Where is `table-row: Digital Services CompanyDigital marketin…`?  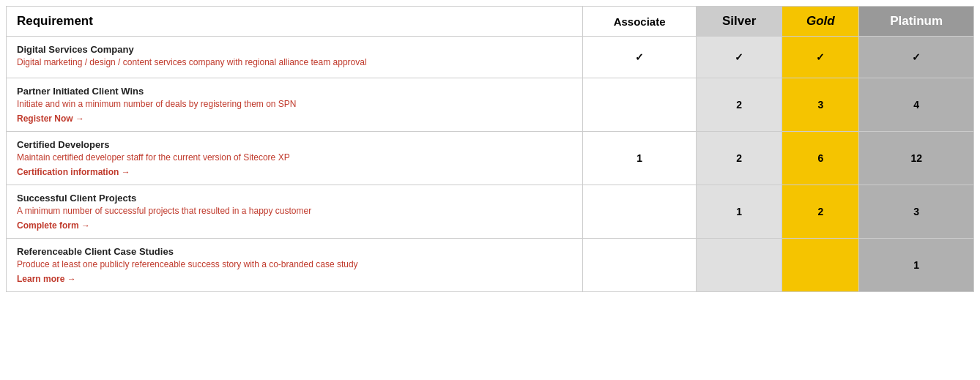 table-row: Digital Services CompanyDigital marketin… is located at coordinates (491, 57).